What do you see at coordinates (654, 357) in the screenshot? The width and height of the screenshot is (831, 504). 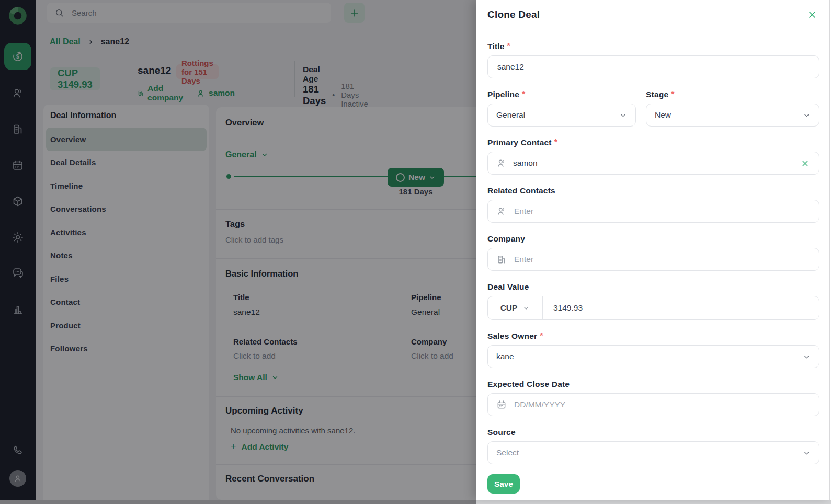 I see `sales-owner-select: kane` at bounding box center [654, 357].